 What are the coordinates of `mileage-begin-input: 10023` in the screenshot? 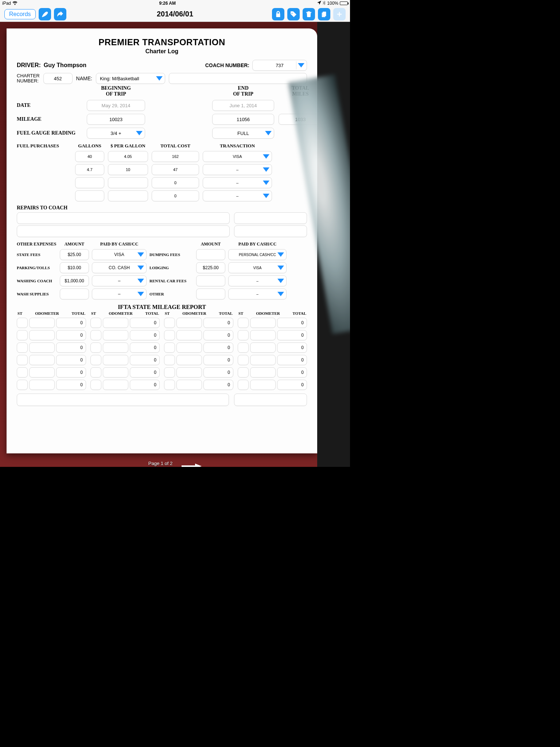 It's located at (116, 119).